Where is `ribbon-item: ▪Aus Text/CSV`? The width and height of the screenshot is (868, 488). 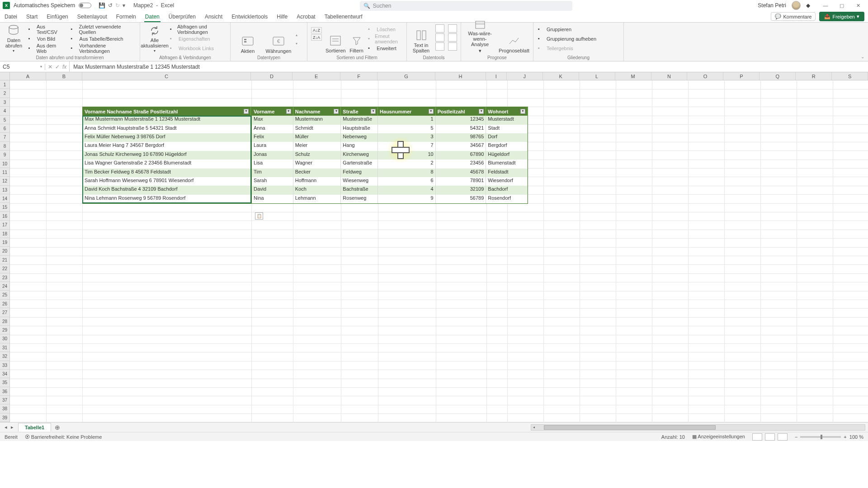
ribbon-item: ▪Aus Text/CSV is located at coordinates (47, 29).